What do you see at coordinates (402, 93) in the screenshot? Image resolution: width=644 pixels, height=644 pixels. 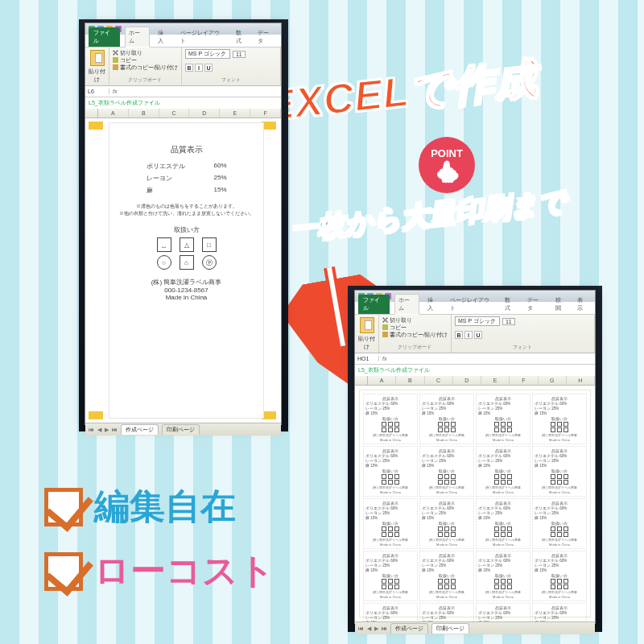 I see `headline-excel: EXCELで作成` at bounding box center [402, 93].